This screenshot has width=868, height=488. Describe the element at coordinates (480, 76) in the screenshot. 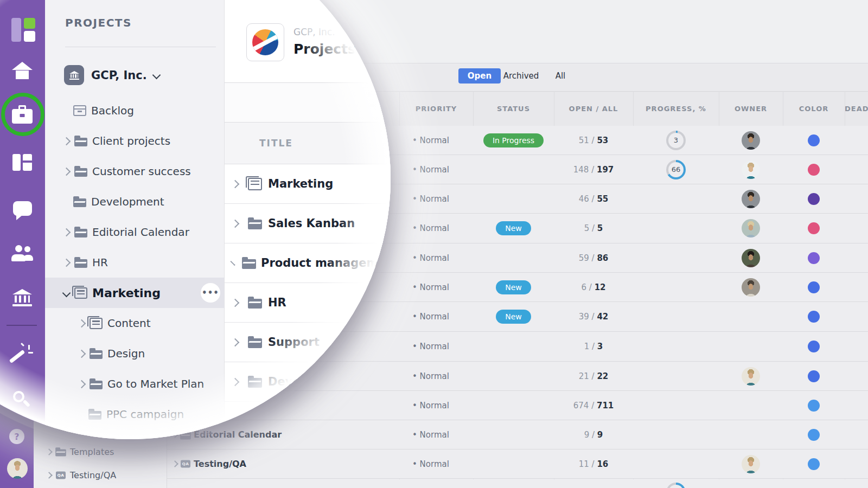

I see `tab-open: Open` at that location.